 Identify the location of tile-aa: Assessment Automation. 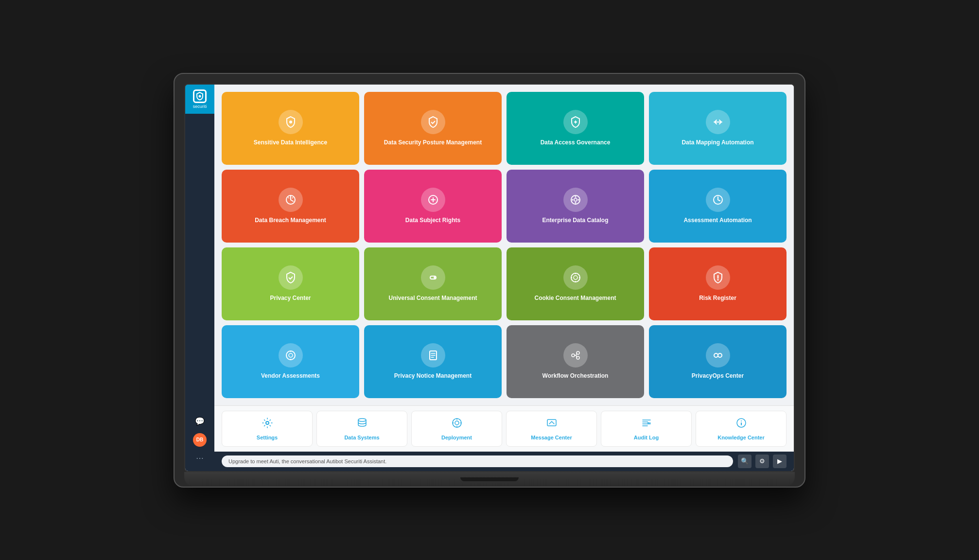
(717, 206).